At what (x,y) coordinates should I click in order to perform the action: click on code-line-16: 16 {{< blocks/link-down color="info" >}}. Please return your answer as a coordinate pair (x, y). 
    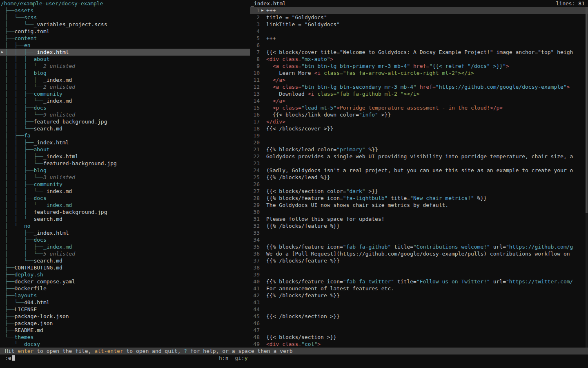
    Looking at the image, I should click on (419, 114).